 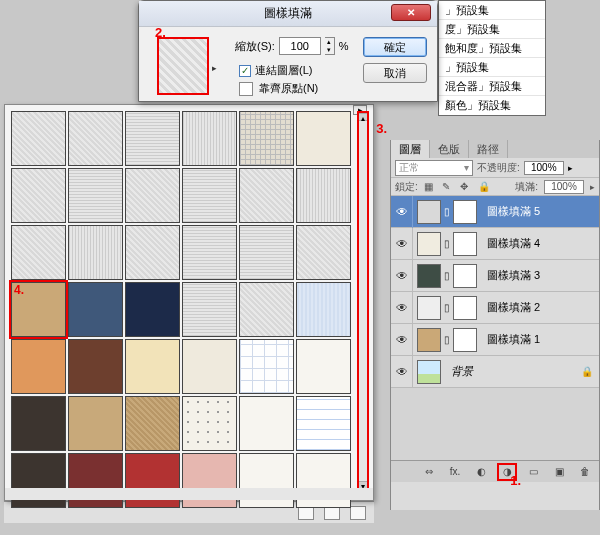 What do you see at coordinates (544, 168) in the screenshot?
I see `opacity-input: 100%` at bounding box center [544, 168].